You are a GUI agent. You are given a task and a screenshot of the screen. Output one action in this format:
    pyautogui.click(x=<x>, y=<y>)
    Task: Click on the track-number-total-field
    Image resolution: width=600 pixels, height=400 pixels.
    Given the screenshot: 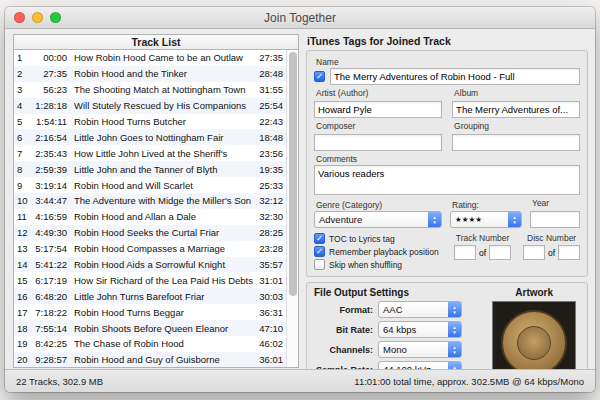 What is the action you would take?
    pyautogui.click(x=500, y=252)
    